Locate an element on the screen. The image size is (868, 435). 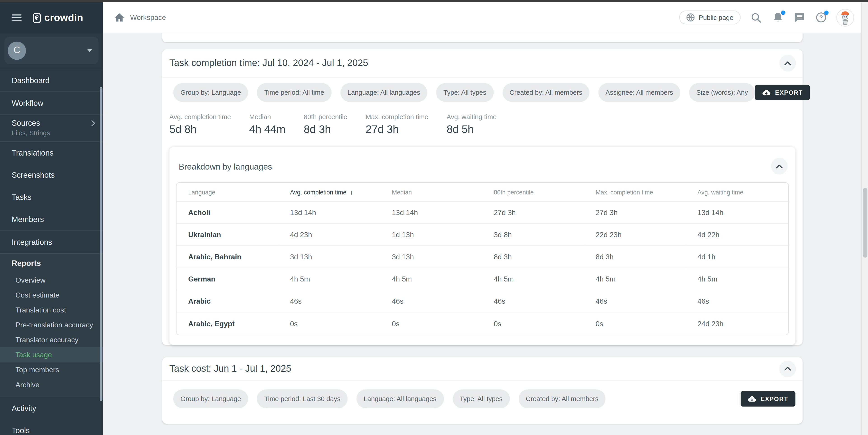
filter-chip-assignee: Assignee: All members is located at coordinates (639, 92).